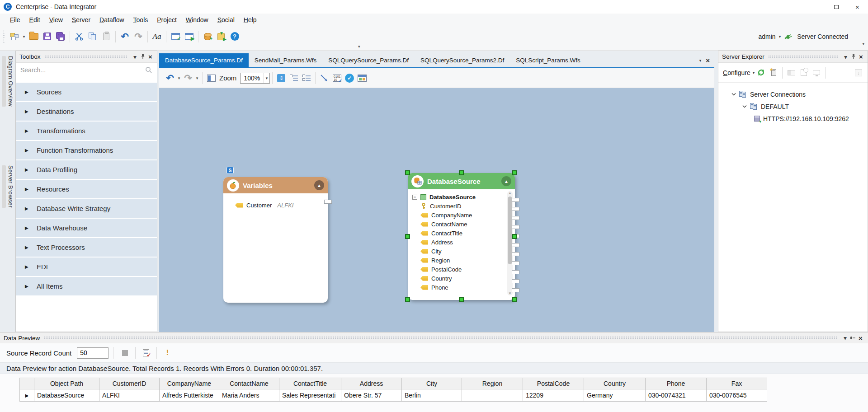 The image size is (868, 412). Describe the element at coordinates (281, 78) in the screenshot. I see `expand-collapse-nodes-button: ⇕` at that location.